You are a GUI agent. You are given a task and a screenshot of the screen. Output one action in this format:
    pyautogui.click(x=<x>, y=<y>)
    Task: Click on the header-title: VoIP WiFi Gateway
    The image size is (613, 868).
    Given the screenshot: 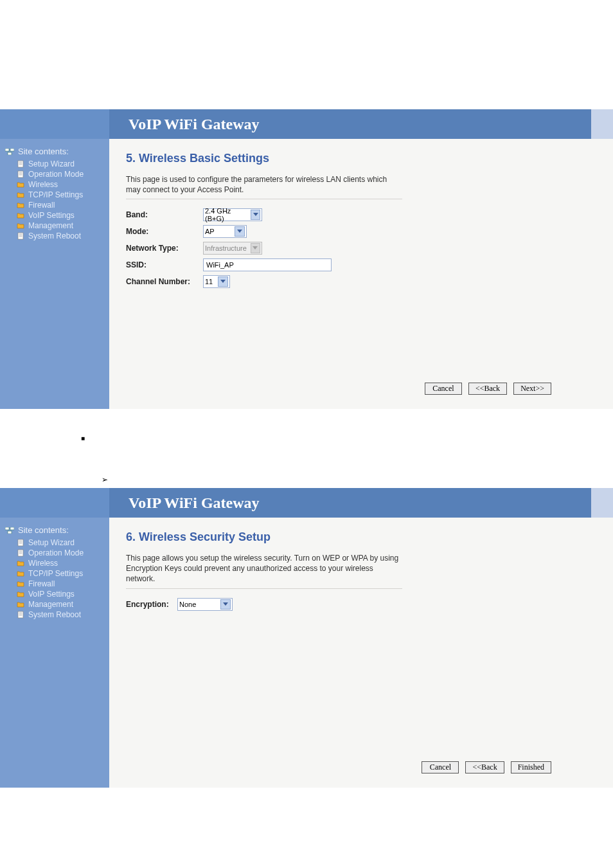 What is the action you would take?
    pyautogui.click(x=350, y=124)
    